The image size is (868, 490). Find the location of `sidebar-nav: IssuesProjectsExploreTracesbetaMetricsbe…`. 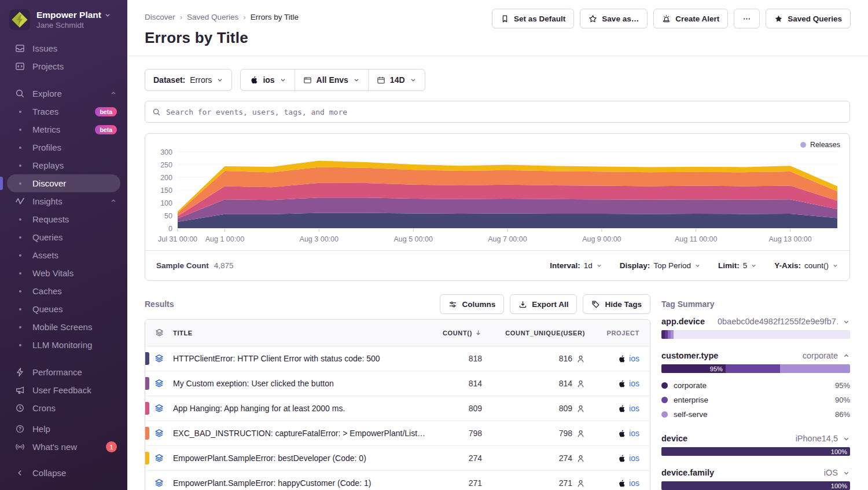

sidebar-nav: IssuesProjectsExploreTracesbetaMetricsbe… is located at coordinates (64, 261).